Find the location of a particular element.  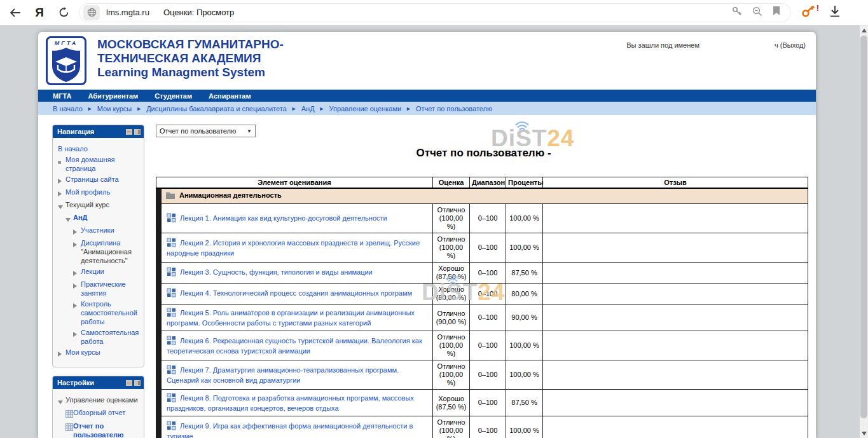

navigation-item-8: Лекции is located at coordinates (100, 272).